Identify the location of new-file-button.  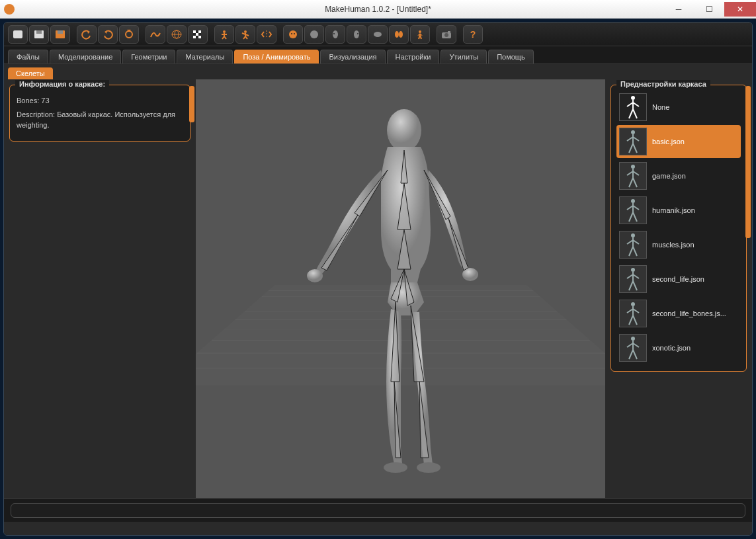
(18, 34).